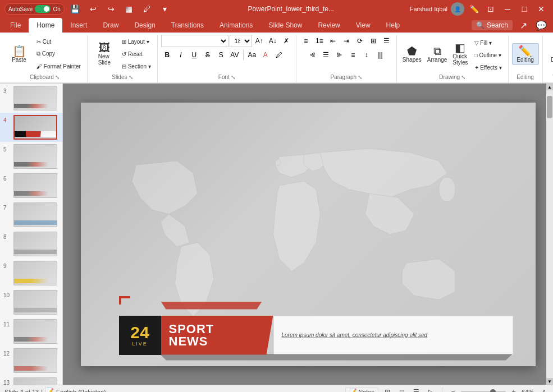 This screenshot has height=392, width=553. I want to click on tab-help: Help, so click(393, 25).